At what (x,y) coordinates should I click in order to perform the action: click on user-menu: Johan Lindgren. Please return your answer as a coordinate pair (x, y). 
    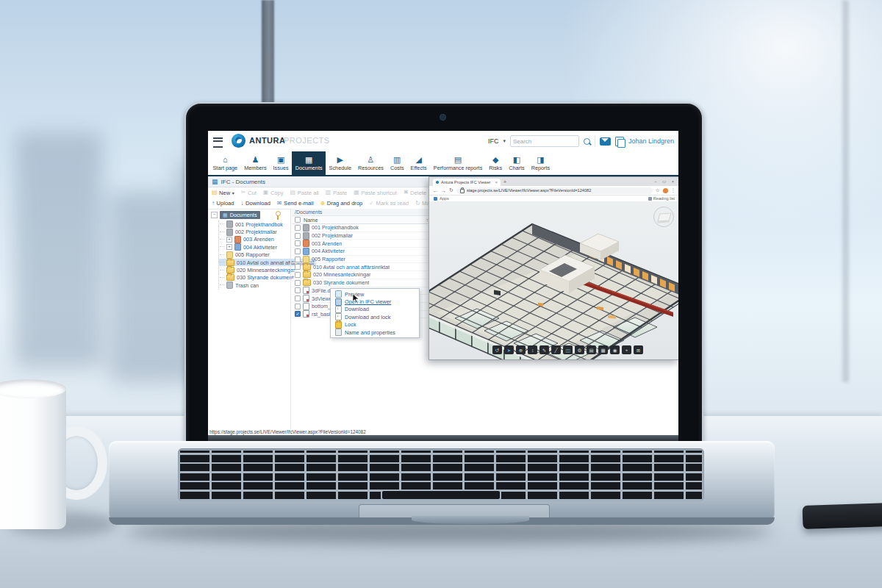
    Looking at the image, I should click on (651, 141).